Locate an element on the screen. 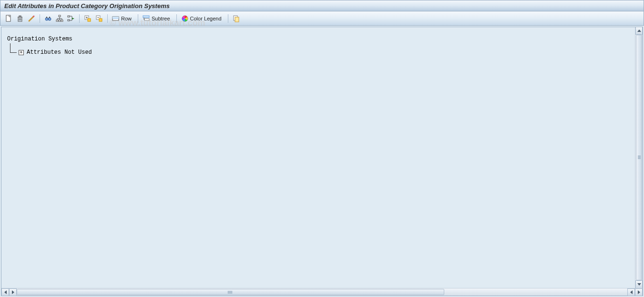 This screenshot has height=297, width=644. subtree-button-label: Subtree is located at coordinates (161, 19).